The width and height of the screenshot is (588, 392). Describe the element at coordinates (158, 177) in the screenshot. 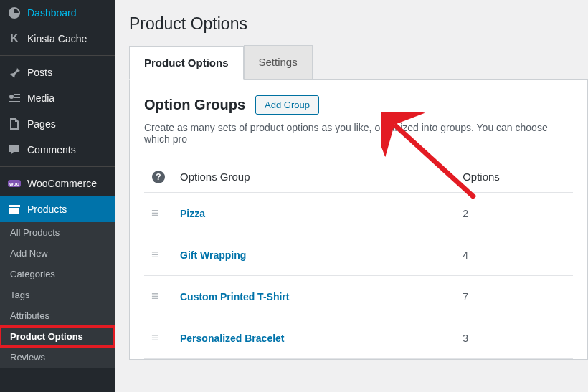

I see `help-icon: ?` at that location.